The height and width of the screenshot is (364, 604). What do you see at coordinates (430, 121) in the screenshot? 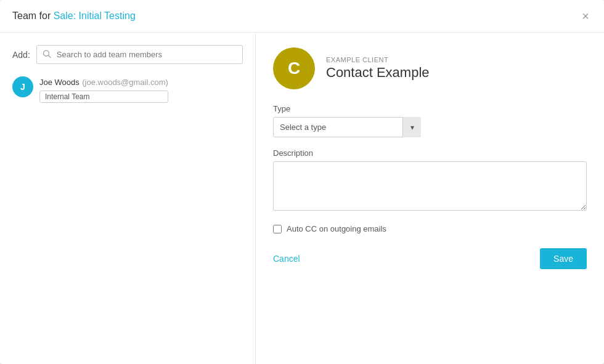
I see `type-field-group: Type Select a type Primary Secondary Oth…` at bounding box center [430, 121].